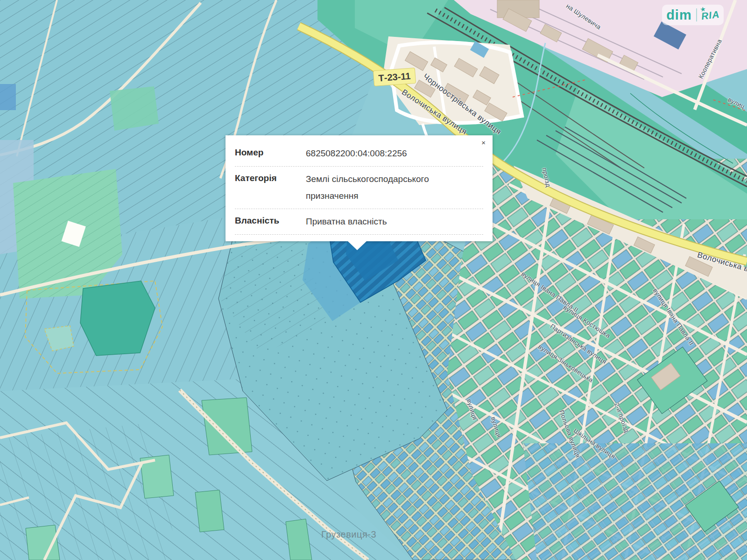  Describe the element at coordinates (711, 15) in the screenshot. I see `ria-logo-text: ★ RIA` at that location.